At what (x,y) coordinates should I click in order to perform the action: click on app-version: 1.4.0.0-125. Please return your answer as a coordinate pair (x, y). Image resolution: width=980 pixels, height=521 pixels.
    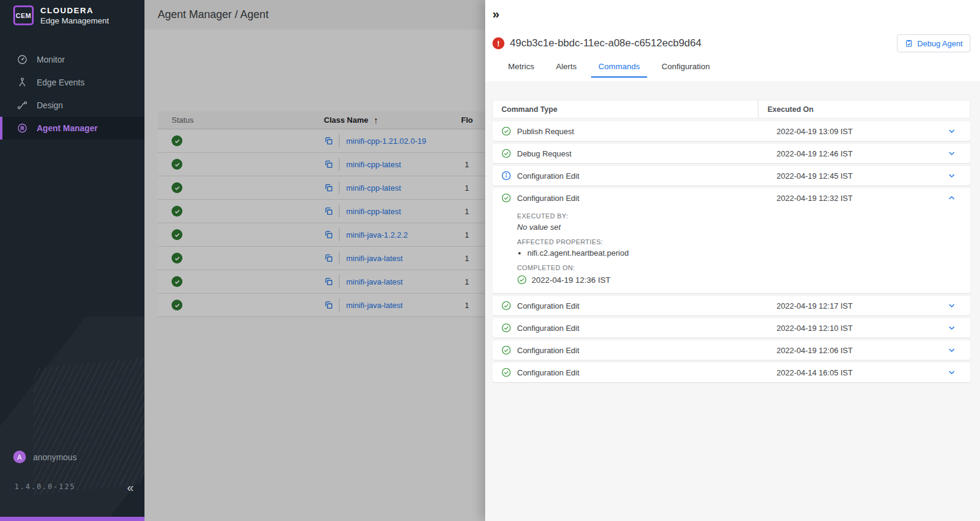
    Looking at the image, I should click on (45, 487).